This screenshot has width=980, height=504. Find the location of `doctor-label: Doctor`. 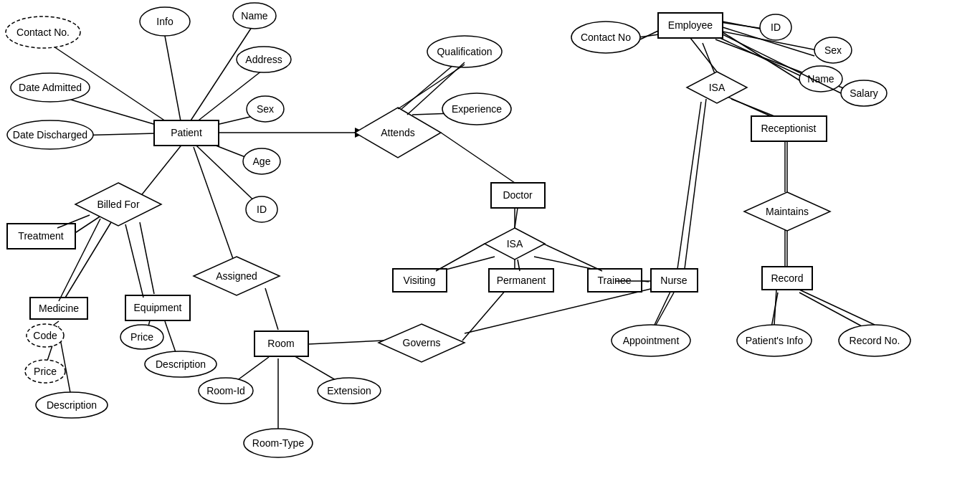

doctor-label: Doctor is located at coordinates (518, 195).